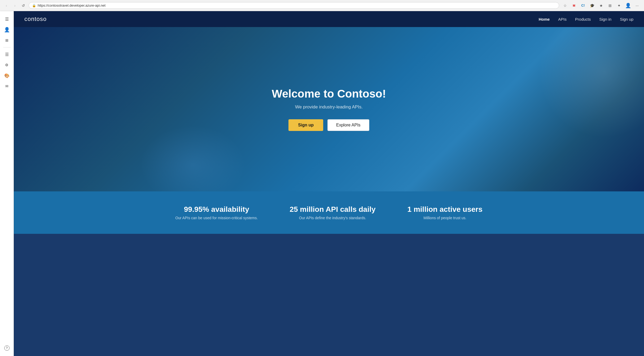  I want to click on profile-icon: 👤, so click(7, 30).